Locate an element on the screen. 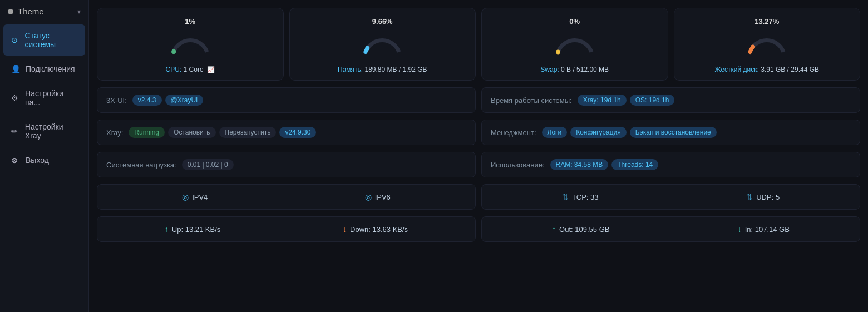  download-label: Down: 13.63 KB/s is located at coordinates (379, 229).